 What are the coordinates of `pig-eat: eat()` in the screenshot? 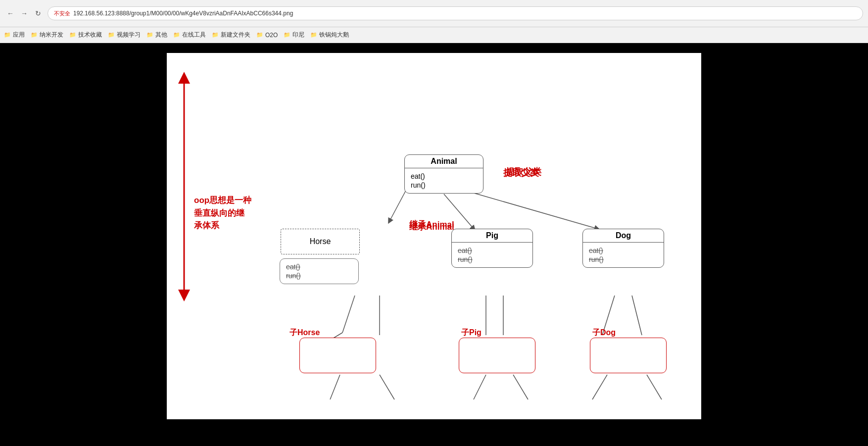 It's located at (492, 250).